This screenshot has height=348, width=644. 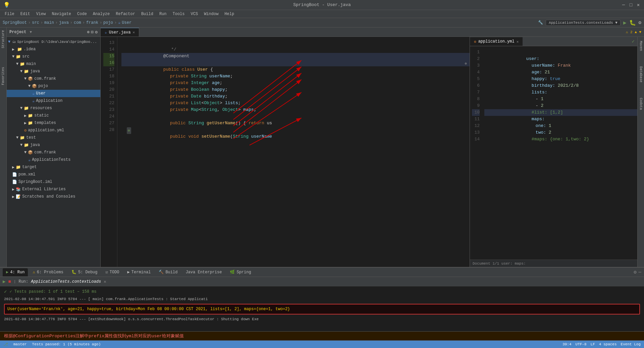 I want to click on bottom-settings-icon: ⚙, so click(x=635, y=272).